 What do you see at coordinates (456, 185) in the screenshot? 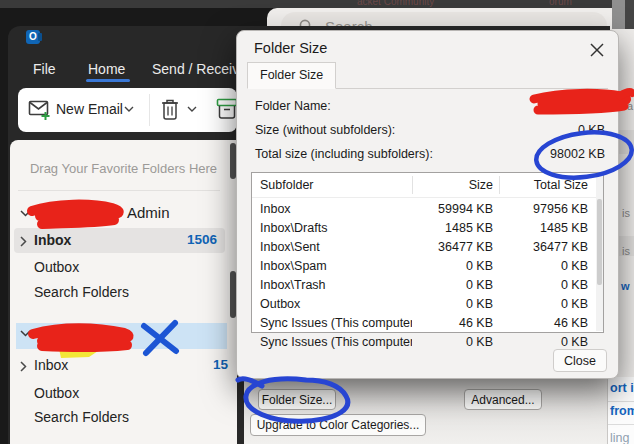
I see `column-header-size: Size` at bounding box center [456, 185].